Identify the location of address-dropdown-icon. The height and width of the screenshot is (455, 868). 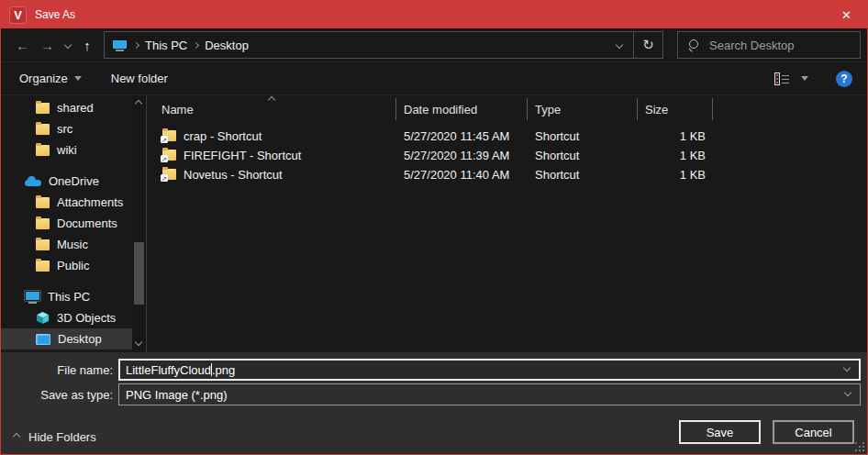
(619, 45).